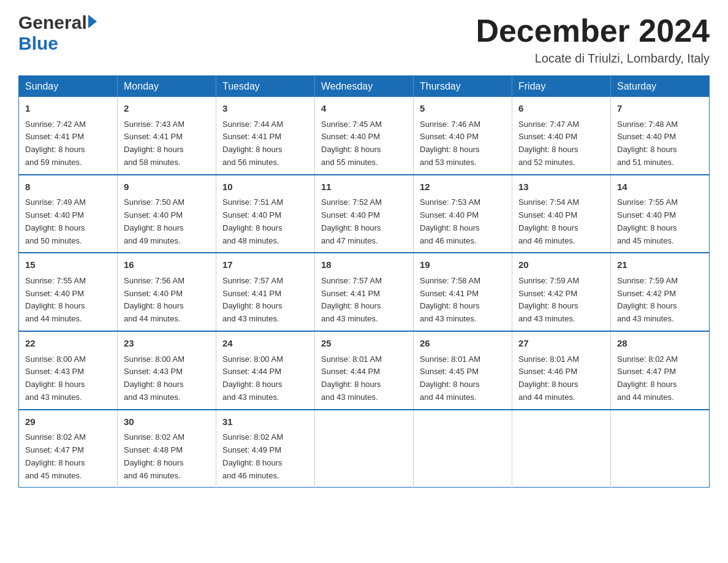 This screenshot has height=563, width=728. What do you see at coordinates (53, 23) in the screenshot?
I see `logo-general-text: General` at bounding box center [53, 23].